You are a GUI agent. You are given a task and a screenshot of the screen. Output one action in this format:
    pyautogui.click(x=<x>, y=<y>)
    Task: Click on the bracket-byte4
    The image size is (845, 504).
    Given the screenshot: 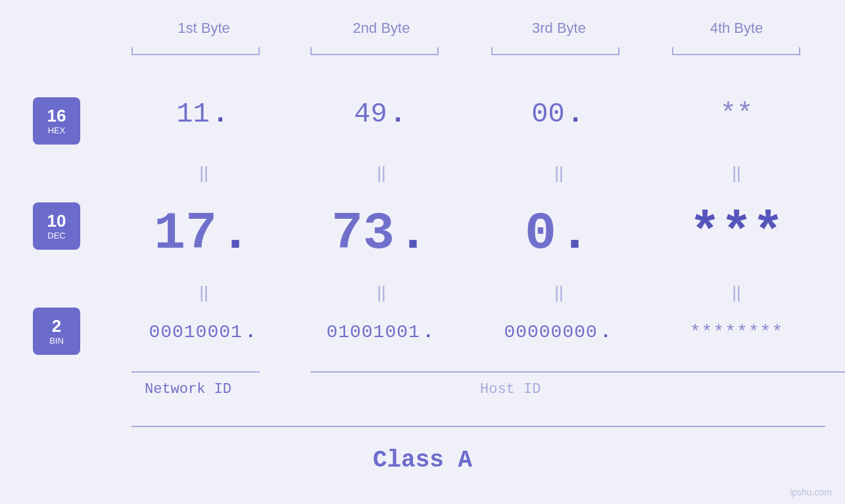 What is the action you would take?
    pyautogui.click(x=736, y=55)
    